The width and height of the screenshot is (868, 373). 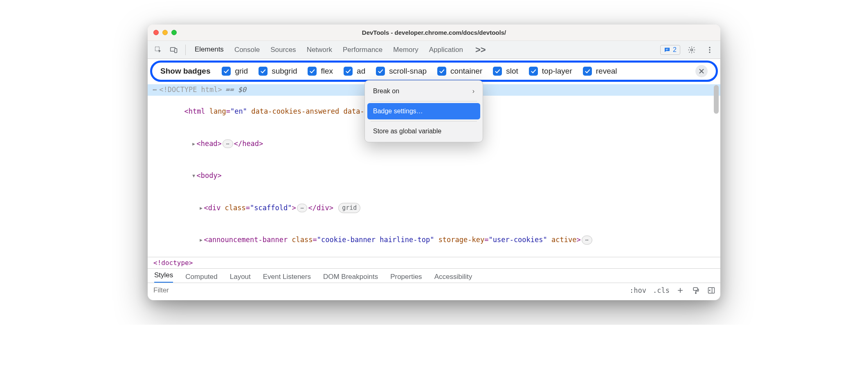 I want to click on message-icon, so click(x=667, y=50).